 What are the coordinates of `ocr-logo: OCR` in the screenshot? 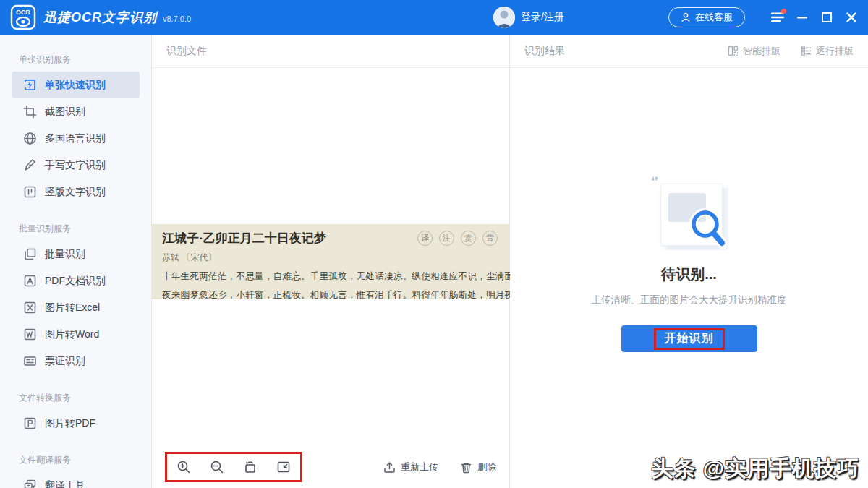 It's located at (23, 17).